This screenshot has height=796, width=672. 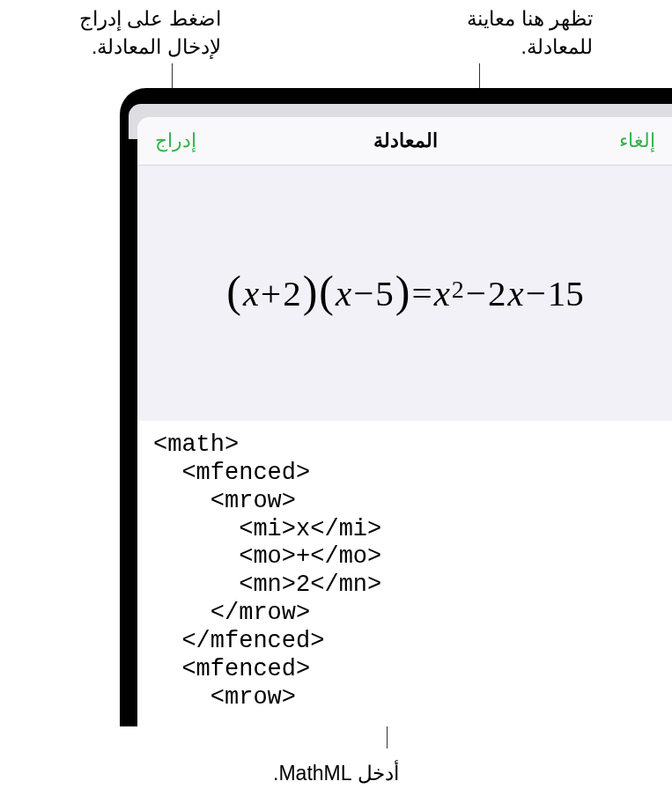 What do you see at coordinates (150, 47) in the screenshot?
I see `callout-text-line: لإدخال المعادلة.` at bounding box center [150, 47].